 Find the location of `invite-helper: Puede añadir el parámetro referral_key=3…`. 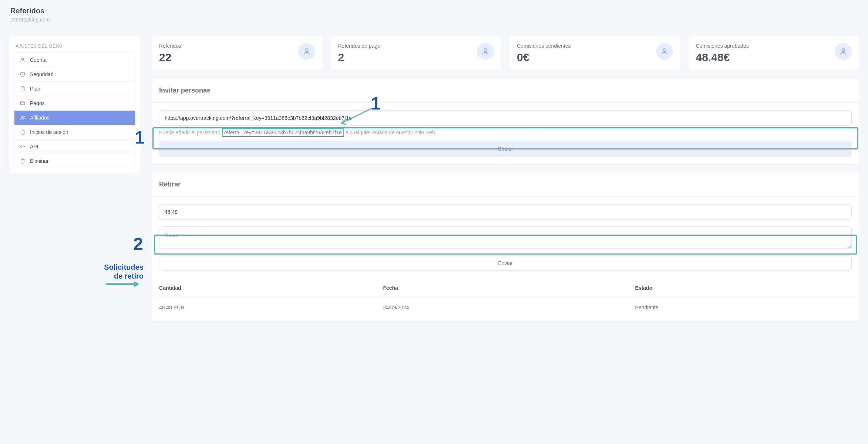

invite-helper: Puede añadir el parámetro referral_key=3… is located at coordinates (505, 132).